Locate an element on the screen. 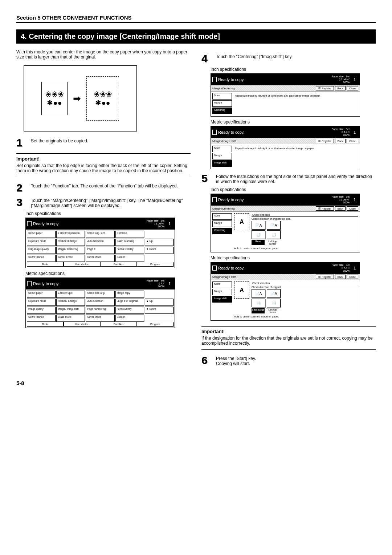 The image size is (392, 555). function-key: 2-sided/ Split is located at coordinates (70, 294).